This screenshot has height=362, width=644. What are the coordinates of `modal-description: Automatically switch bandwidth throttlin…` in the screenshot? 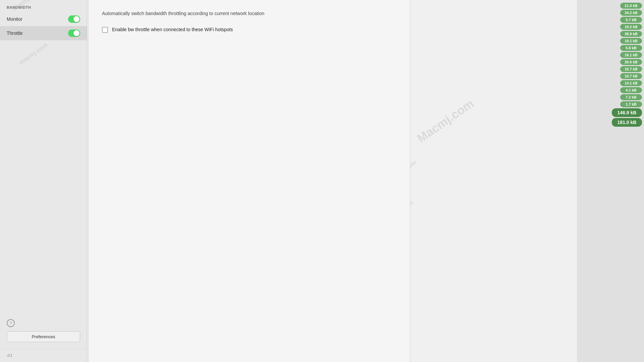 It's located at (249, 13).